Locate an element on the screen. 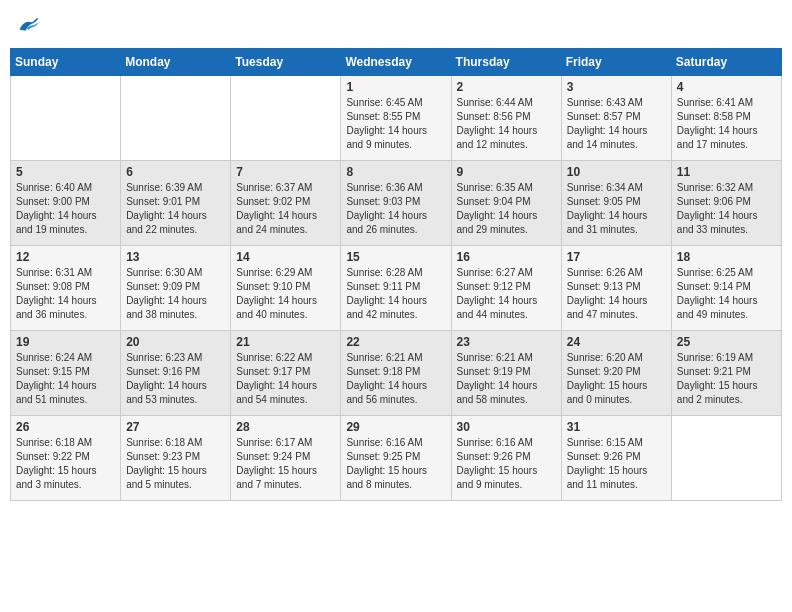 This screenshot has width=792, height=612. calendar-cell: 22Sunrise: 6:21 AMSunset: 9:18 PMDayligh… is located at coordinates (396, 374).